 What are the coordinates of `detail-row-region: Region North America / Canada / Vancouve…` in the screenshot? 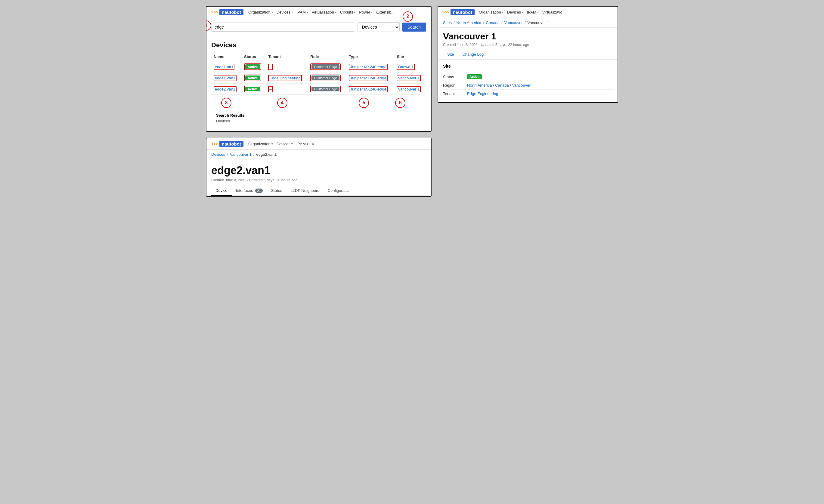 It's located at (528, 86).